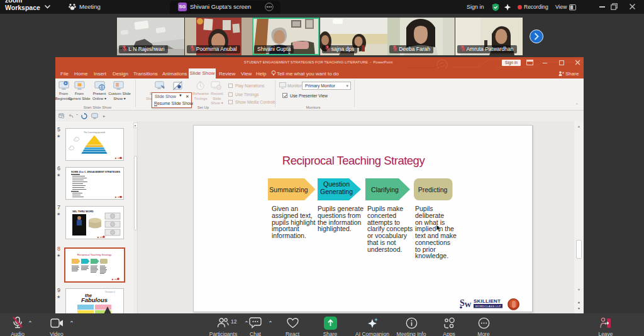 This screenshot has width=644, height=336. What do you see at coordinates (83, 211) in the screenshot?
I see `svg-text: SEL THRU WORD` at bounding box center [83, 211].